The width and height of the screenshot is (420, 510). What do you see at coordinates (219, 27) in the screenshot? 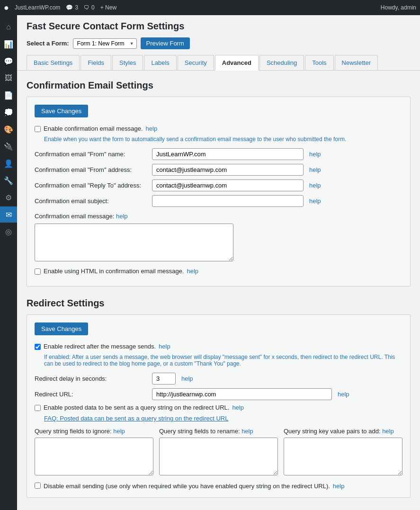
I see `page-title: Fast Secure Contact Form Settings` at bounding box center [219, 27].